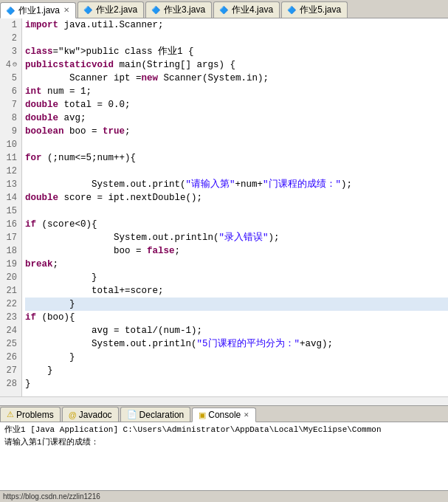 The height and width of the screenshot is (502, 448). I want to click on line-number-13: 13, so click(10, 185).